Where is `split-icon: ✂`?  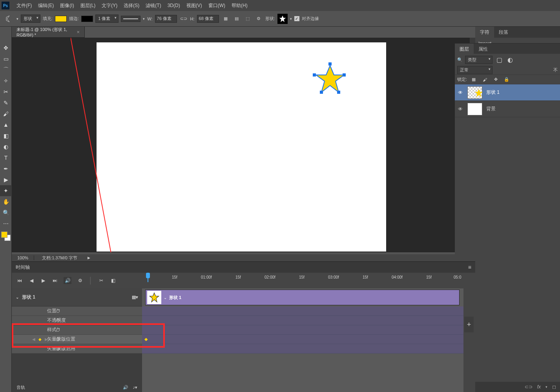 split-icon: ✂ is located at coordinates (101, 281).